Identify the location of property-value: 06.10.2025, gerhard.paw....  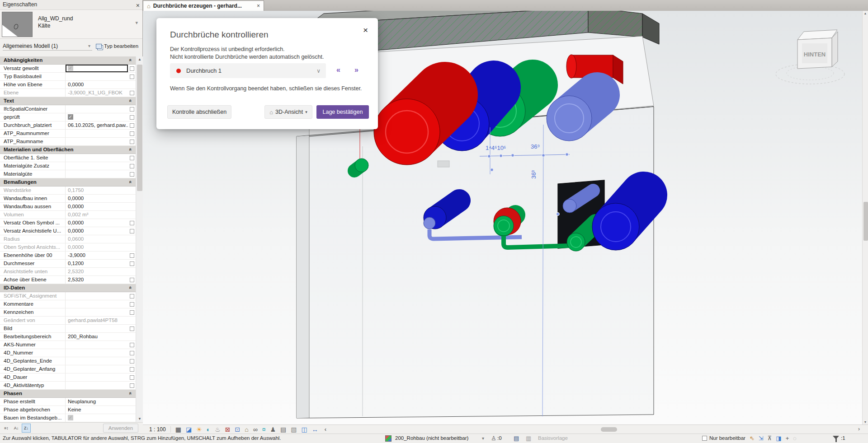
(97, 126).